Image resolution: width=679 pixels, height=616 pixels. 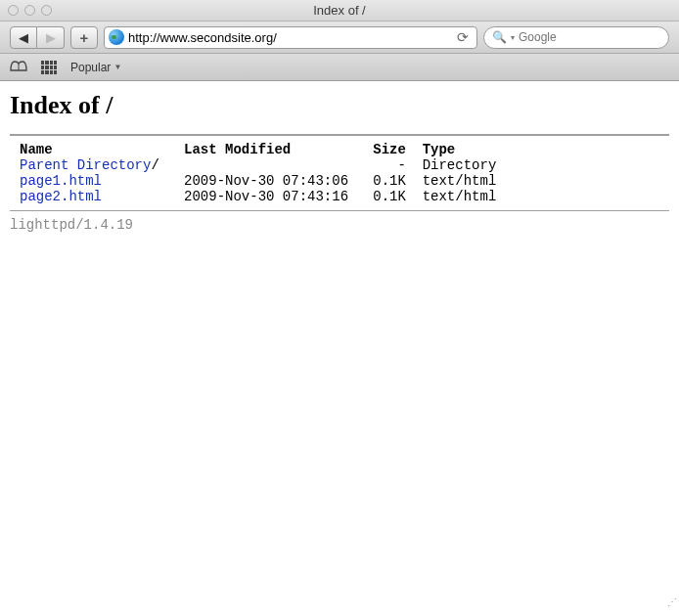 I want to click on topsites-icon, so click(x=49, y=67).